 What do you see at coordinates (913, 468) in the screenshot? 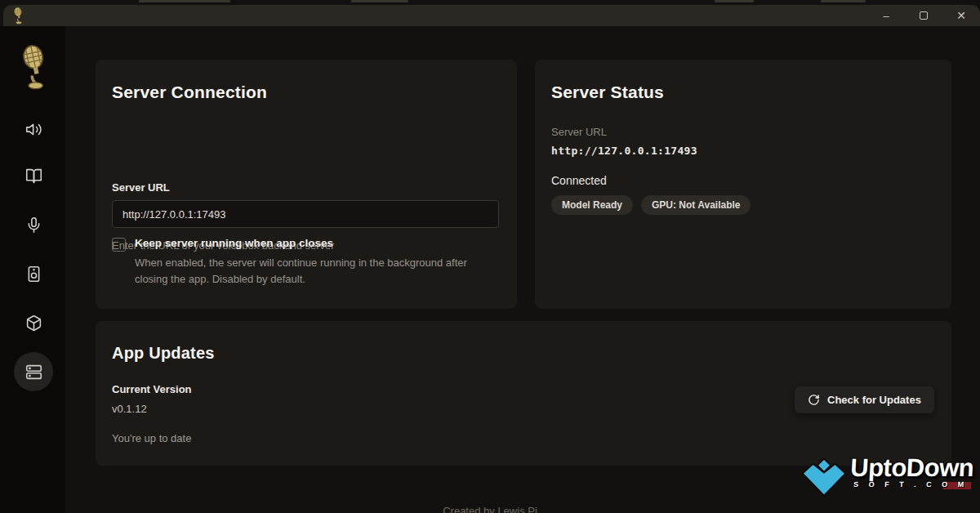
I see `watermark-brand: UptoDown` at bounding box center [913, 468].